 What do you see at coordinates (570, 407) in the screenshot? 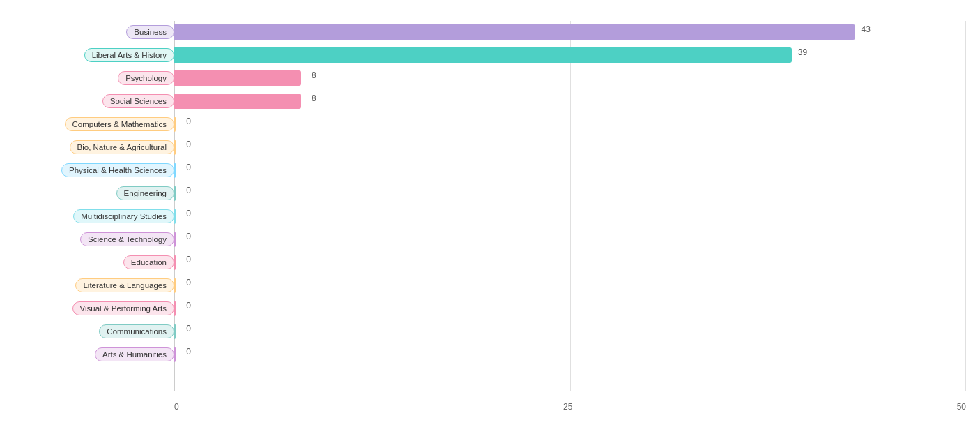
I see `x-axis: 0 25 50` at bounding box center [570, 407].